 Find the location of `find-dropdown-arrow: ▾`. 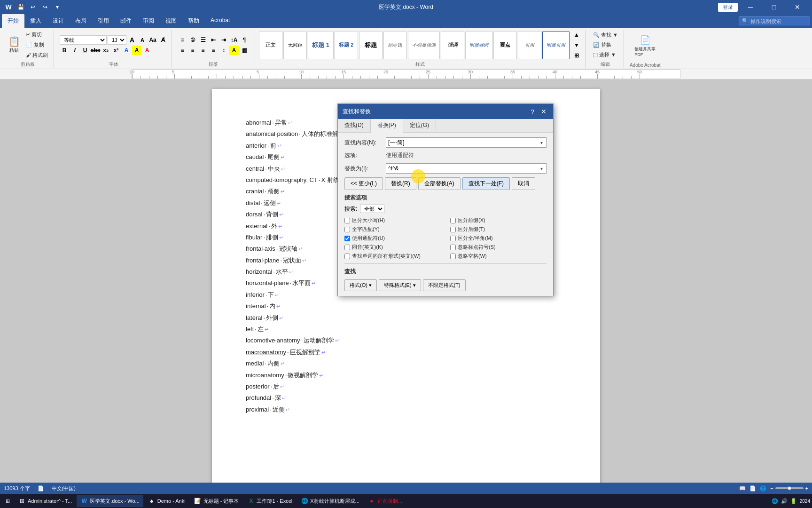

find-dropdown-arrow: ▾ is located at coordinates (541, 143).